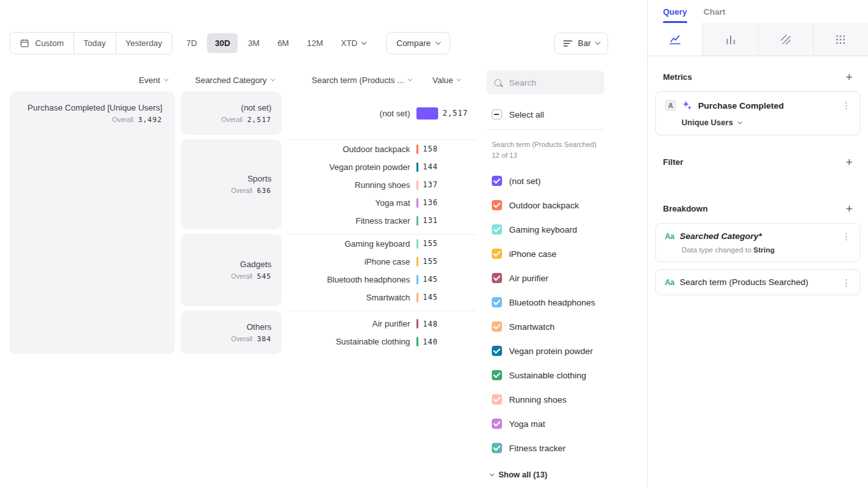 This screenshot has width=868, height=487. What do you see at coordinates (758, 114) in the screenshot?
I see `metric-card: A Purchase Completed ⋮ Unique Users` at bounding box center [758, 114].